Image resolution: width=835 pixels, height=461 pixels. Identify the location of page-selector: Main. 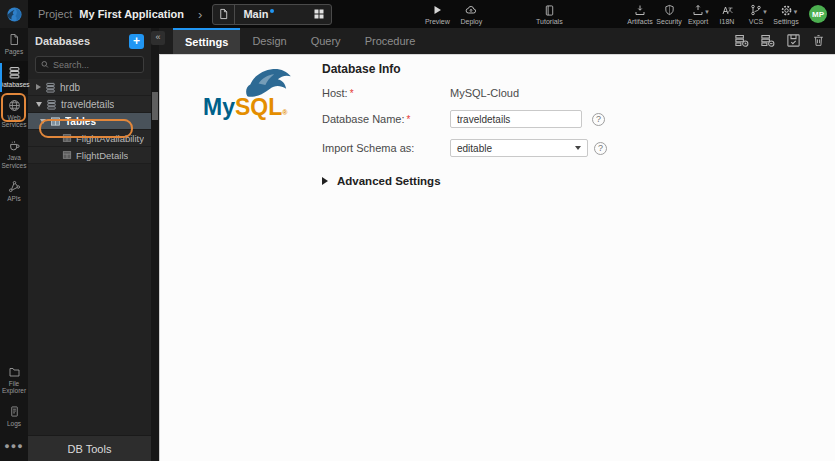
(272, 14).